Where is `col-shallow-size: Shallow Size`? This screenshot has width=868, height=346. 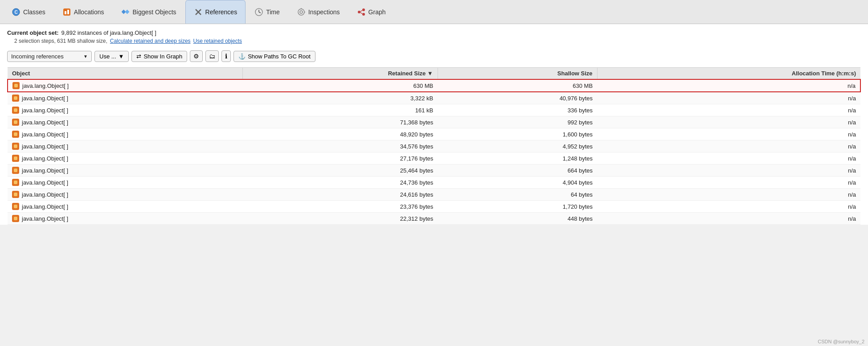
col-shallow-size: Shallow Size is located at coordinates (517, 74).